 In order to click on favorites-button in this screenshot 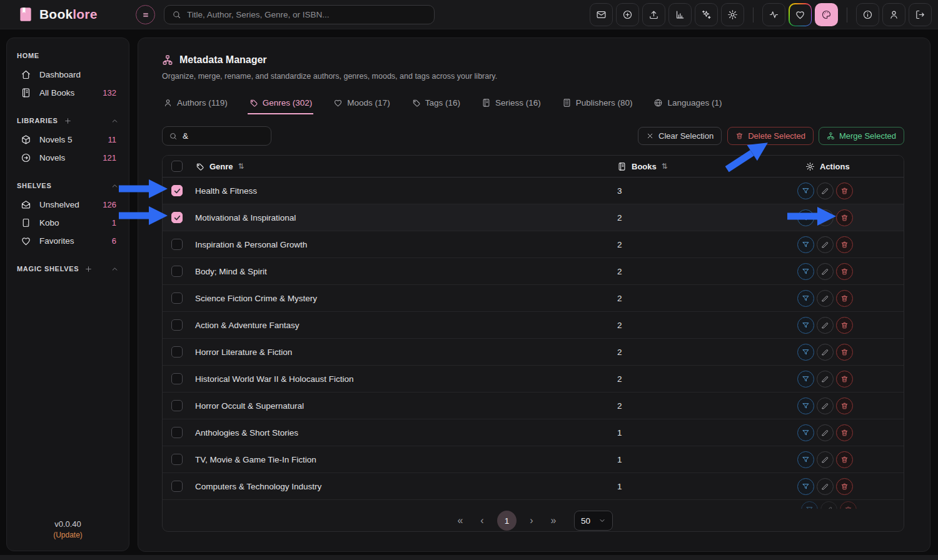, I will do `click(800, 15)`.